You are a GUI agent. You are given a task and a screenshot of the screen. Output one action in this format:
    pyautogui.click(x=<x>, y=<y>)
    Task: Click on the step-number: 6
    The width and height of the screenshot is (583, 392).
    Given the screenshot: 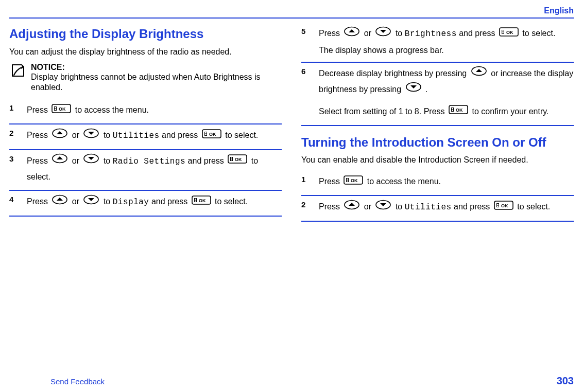 What is the action you would take?
    pyautogui.click(x=308, y=93)
    